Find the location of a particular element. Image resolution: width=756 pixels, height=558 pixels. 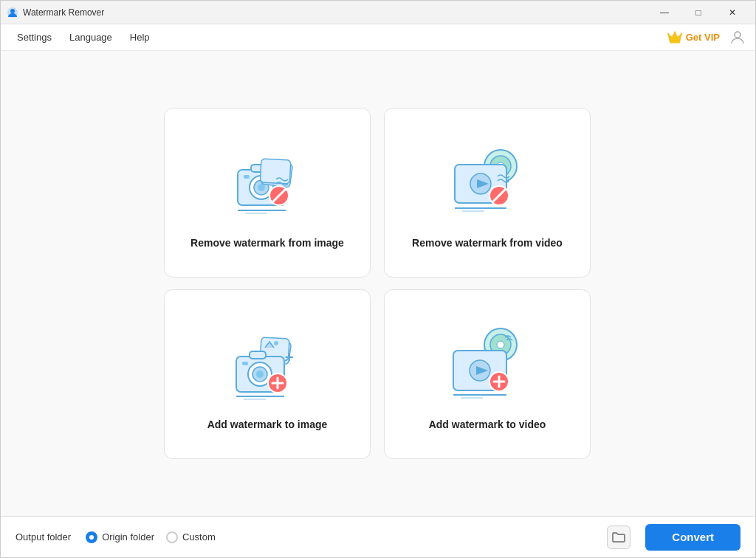

menu-bar-right: Get VIP is located at coordinates (707, 38).